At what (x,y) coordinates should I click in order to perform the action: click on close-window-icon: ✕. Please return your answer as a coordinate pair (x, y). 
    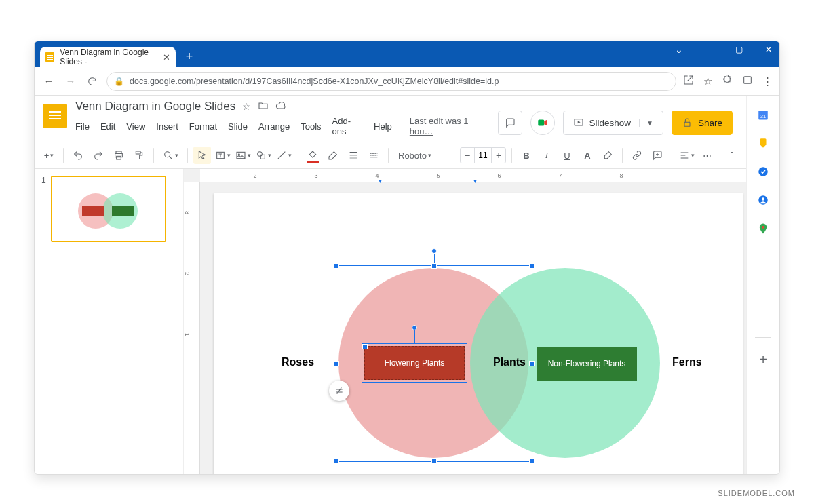
    Looking at the image, I should click on (769, 50).